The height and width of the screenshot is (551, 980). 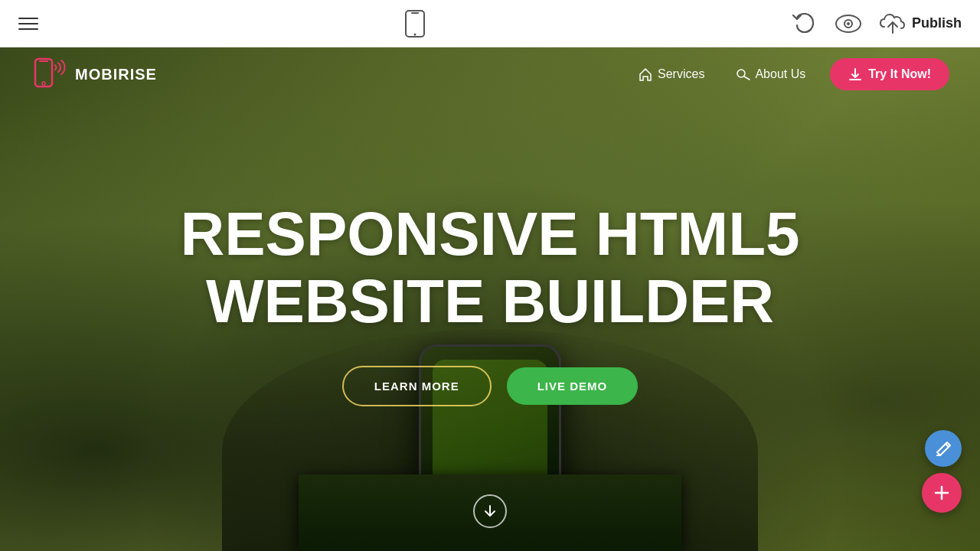 I want to click on try-now-button: Try It Now!, so click(x=890, y=74).